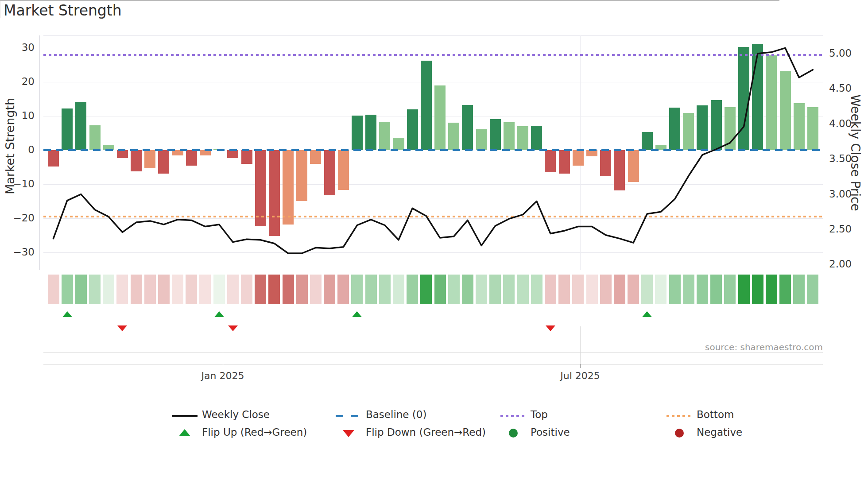  What do you see at coordinates (849, 53) in the screenshot?
I see `right-tick-label: 5.00` at bounding box center [849, 53].